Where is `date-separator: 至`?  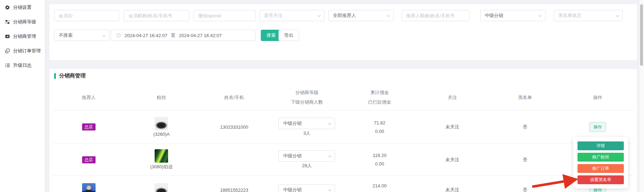 date-separator: 至 is located at coordinates (173, 35).